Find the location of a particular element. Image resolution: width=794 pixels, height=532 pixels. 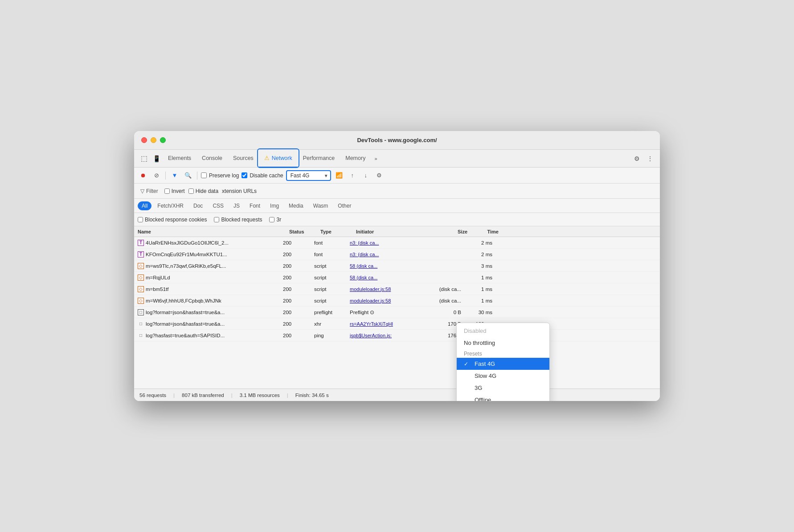

tab-elements: Elements is located at coordinates (180, 159).